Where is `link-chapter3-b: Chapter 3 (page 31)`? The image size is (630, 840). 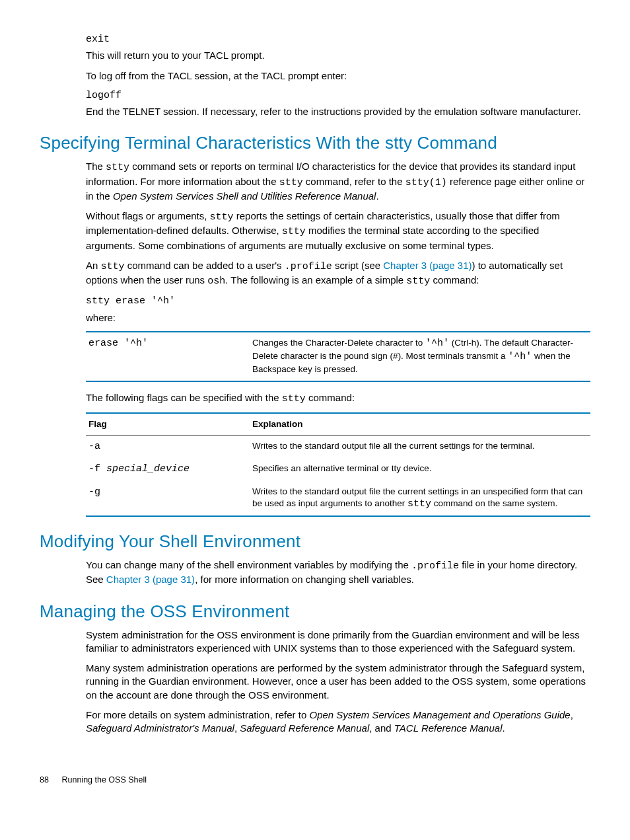
link-chapter3-b: Chapter 3 (page 31) is located at coordinates (151, 579).